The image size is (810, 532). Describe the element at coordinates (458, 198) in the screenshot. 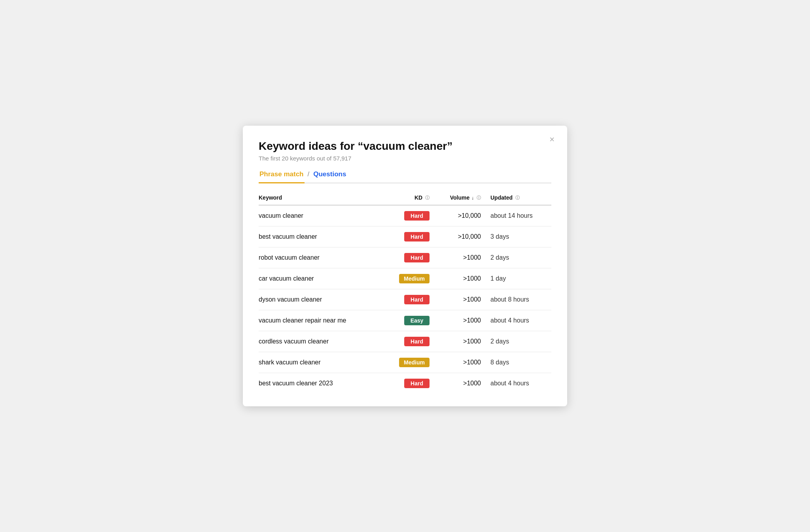

I see `col-header-volume: Volume ↓ ⓘ` at that location.